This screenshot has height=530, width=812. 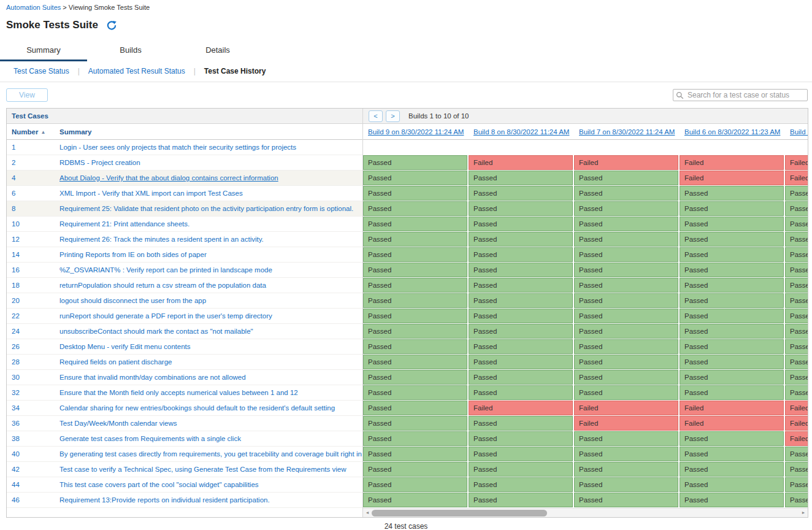 What do you see at coordinates (42, 71) in the screenshot?
I see `subtab-test-case-status: Test Case Status` at bounding box center [42, 71].